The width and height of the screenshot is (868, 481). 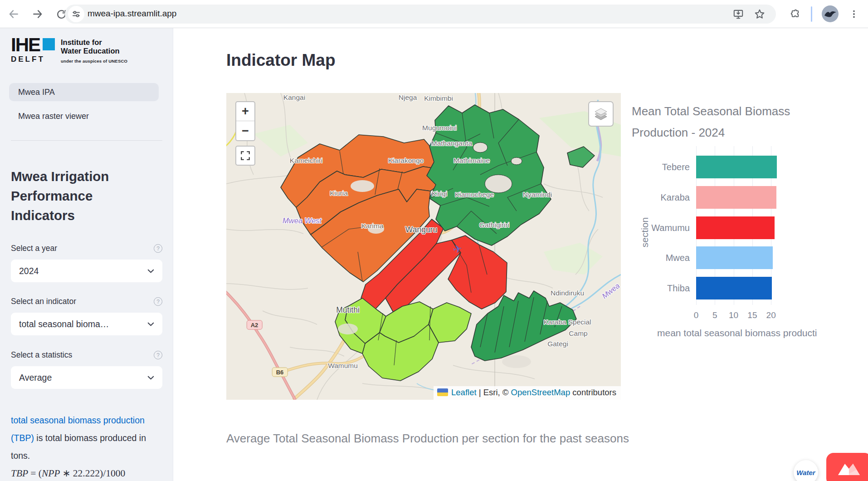 What do you see at coordinates (805, 473) in the screenshot?
I see `water-logo-text: Water` at bounding box center [805, 473].